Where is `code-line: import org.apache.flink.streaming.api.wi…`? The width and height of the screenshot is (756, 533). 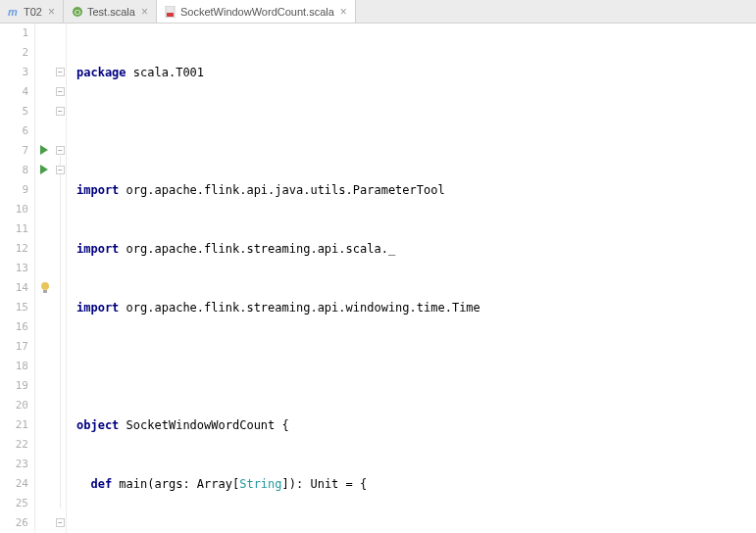
code-line: import org.apache.flink.streaming.api.wi… is located at coordinates (416, 308).